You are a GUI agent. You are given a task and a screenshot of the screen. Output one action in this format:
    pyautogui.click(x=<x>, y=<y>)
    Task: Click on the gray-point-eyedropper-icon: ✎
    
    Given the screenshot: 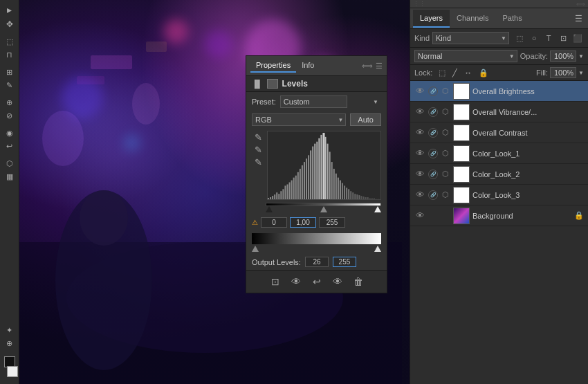 What is the action you would take?
    pyautogui.click(x=258, y=149)
    